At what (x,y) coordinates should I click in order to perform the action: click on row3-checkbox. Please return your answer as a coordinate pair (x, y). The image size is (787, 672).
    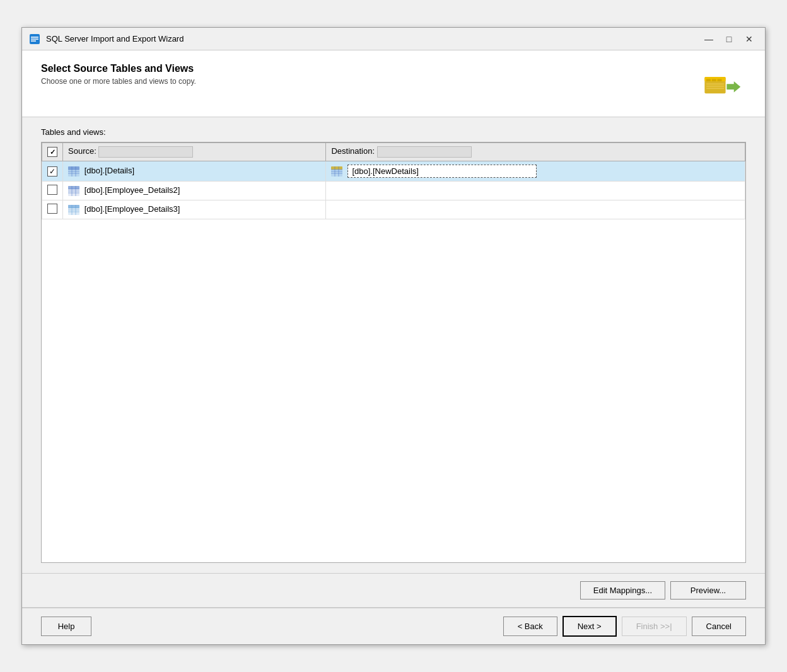
    Looking at the image, I should click on (52, 209).